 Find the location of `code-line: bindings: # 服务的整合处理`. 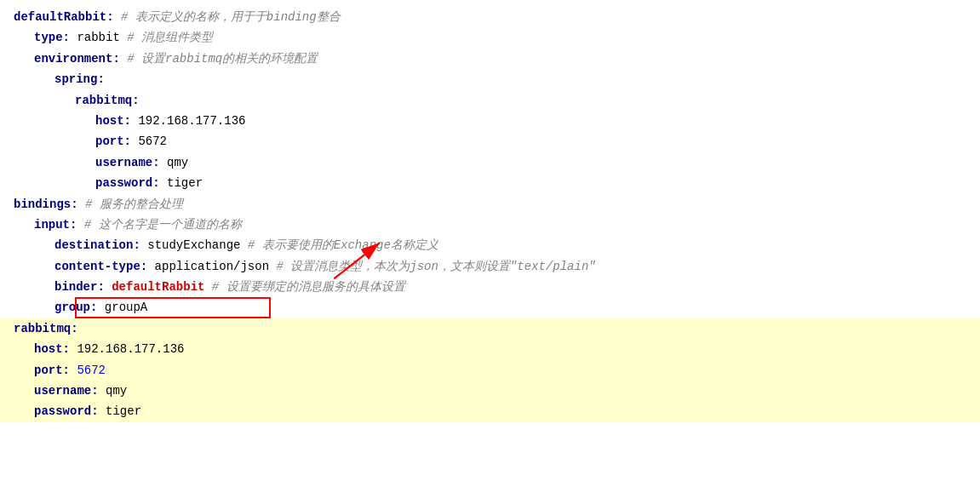

code-line: bindings: # 服务的整合处理 is located at coordinates (490, 204).